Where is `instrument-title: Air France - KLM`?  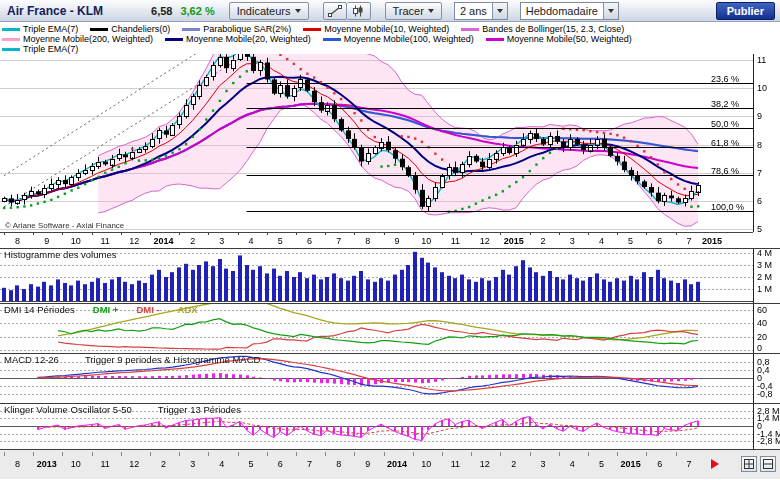
instrument-title: Air France - KLM is located at coordinates (55, 11).